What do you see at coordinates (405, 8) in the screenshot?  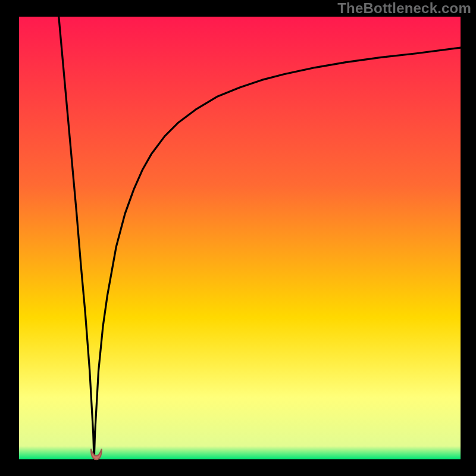 I see `watermark-text: TheBottleneck.com` at bounding box center [405, 8].